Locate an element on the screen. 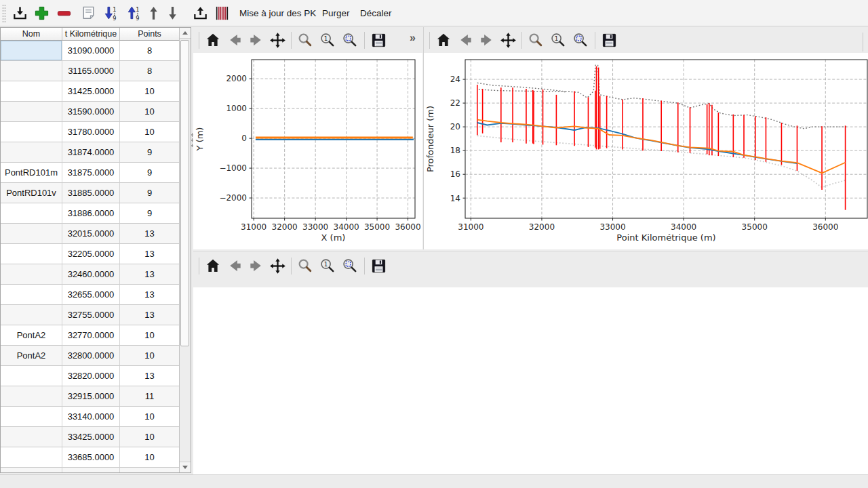  table-cell-pk: 31874.0000 is located at coordinates (91, 152).